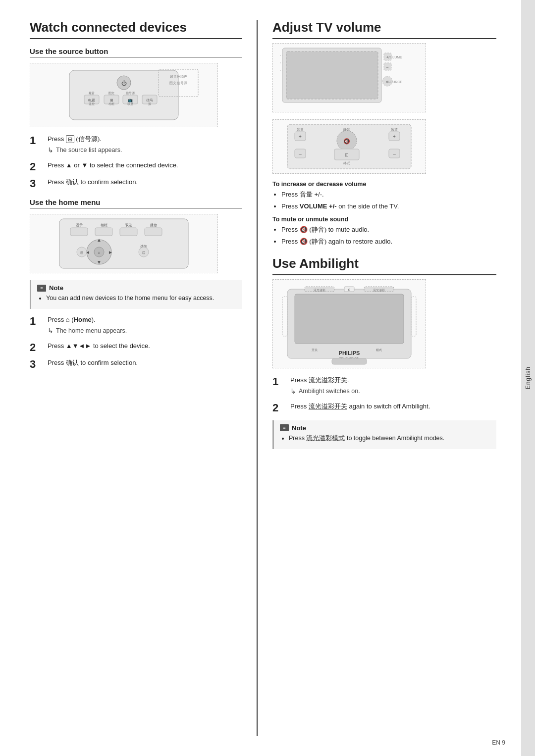 This screenshot has width=535, height=756. Describe the element at coordinates (393, 386) in the screenshot. I see `step-content: Press 流光溢彩开关. Ambilight switches on.` at that location.